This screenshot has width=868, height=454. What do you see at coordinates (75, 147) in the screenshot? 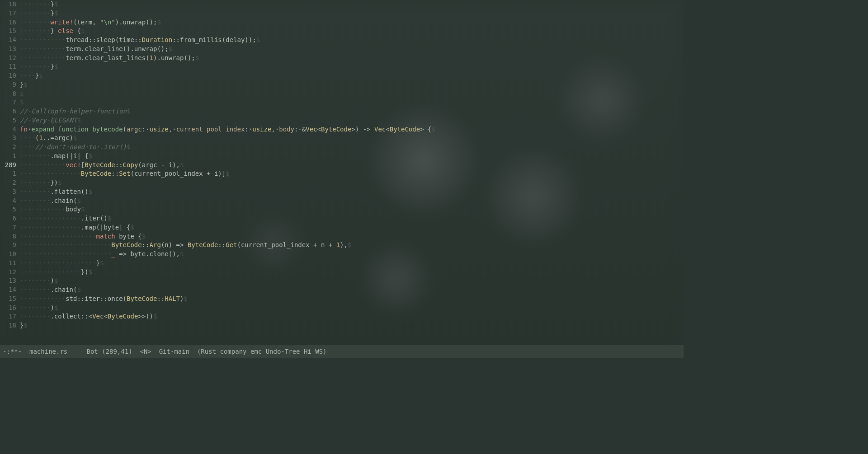
I see `line-content: ····//·don't·need·to·.iter()$` at bounding box center [75, 147].